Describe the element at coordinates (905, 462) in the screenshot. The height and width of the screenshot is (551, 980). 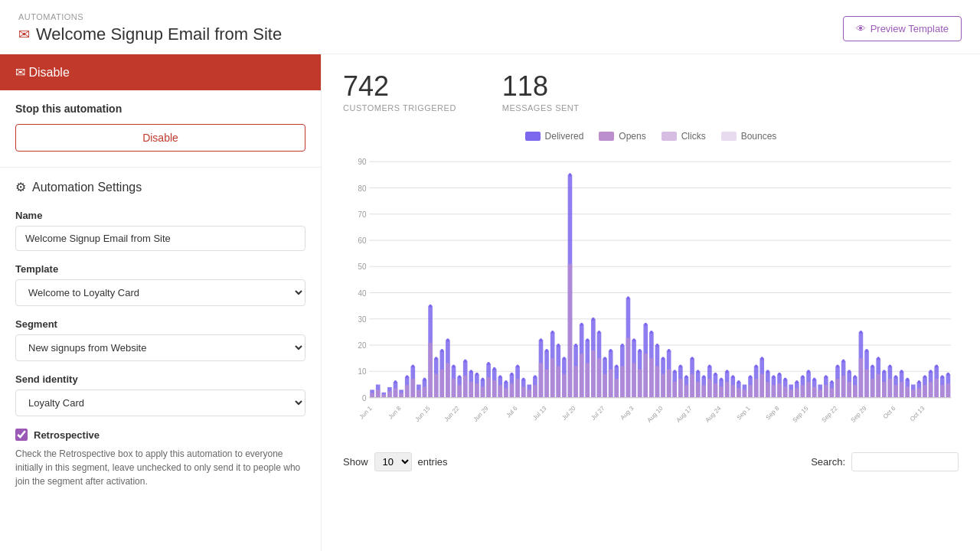
I see `search-input` at that location.